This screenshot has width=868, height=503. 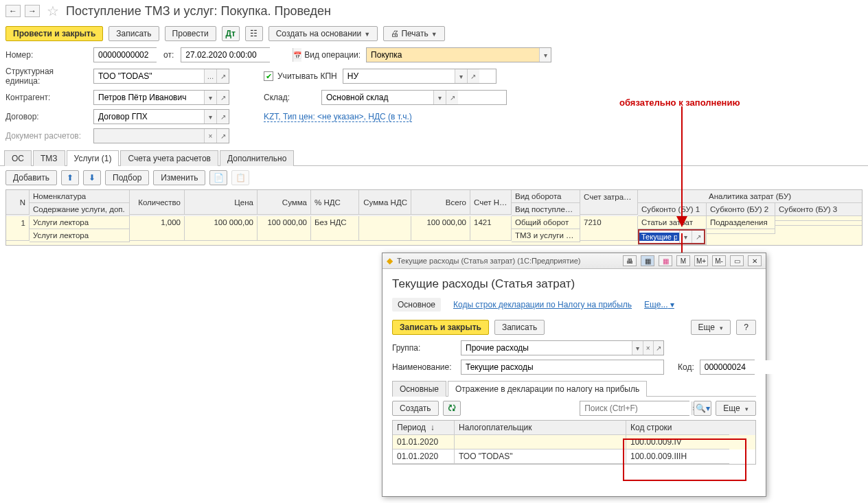 What do you see at coordinates (419, 388) in the screenshot?
I see `modal-tab-main: Основные` at bounding box center [419, 388].